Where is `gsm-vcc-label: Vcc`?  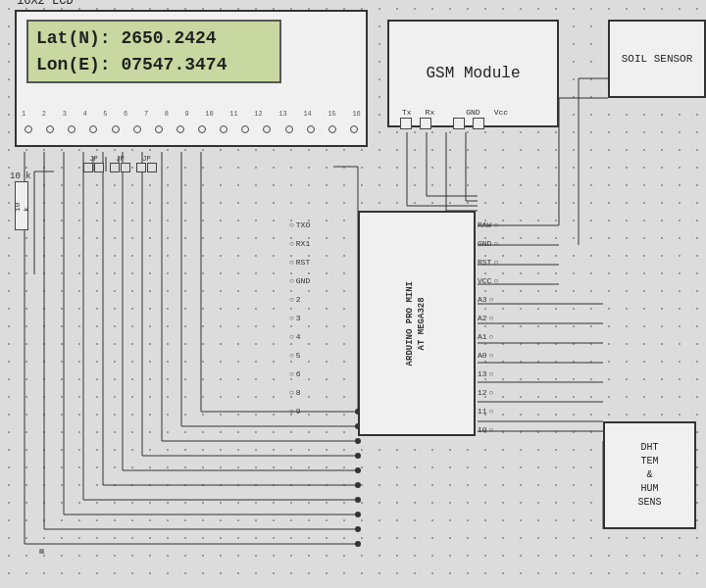 gsm-vcc-label: Vcc is located at coordinates (501, 112).